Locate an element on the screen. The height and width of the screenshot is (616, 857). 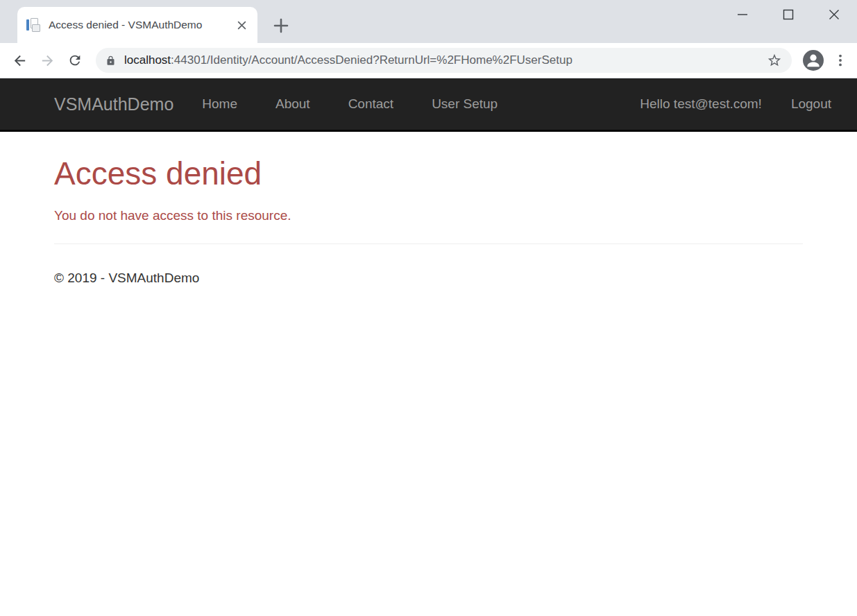
minimize-button is located at coordinates (743, 15).